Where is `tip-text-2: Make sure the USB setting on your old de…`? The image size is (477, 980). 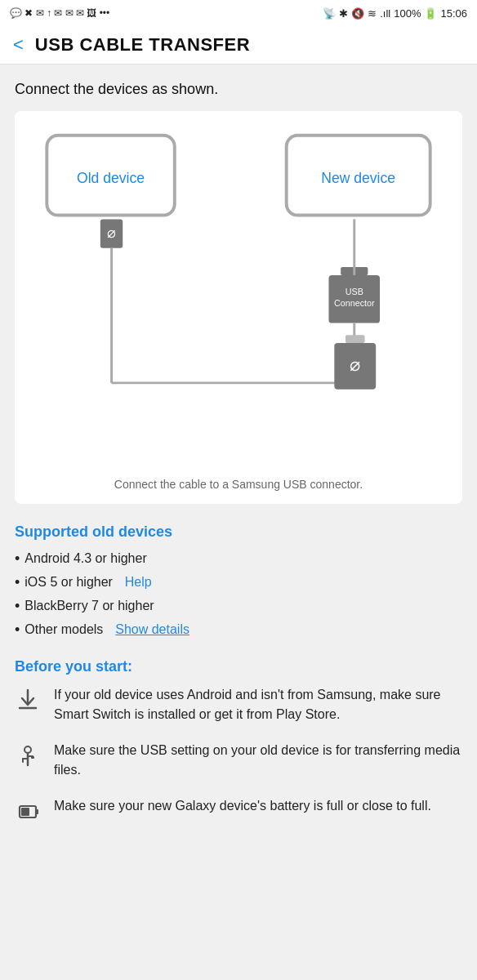 tip-text-2: Make sure the USB setting on your old de… is located at coordinates (258, 760).